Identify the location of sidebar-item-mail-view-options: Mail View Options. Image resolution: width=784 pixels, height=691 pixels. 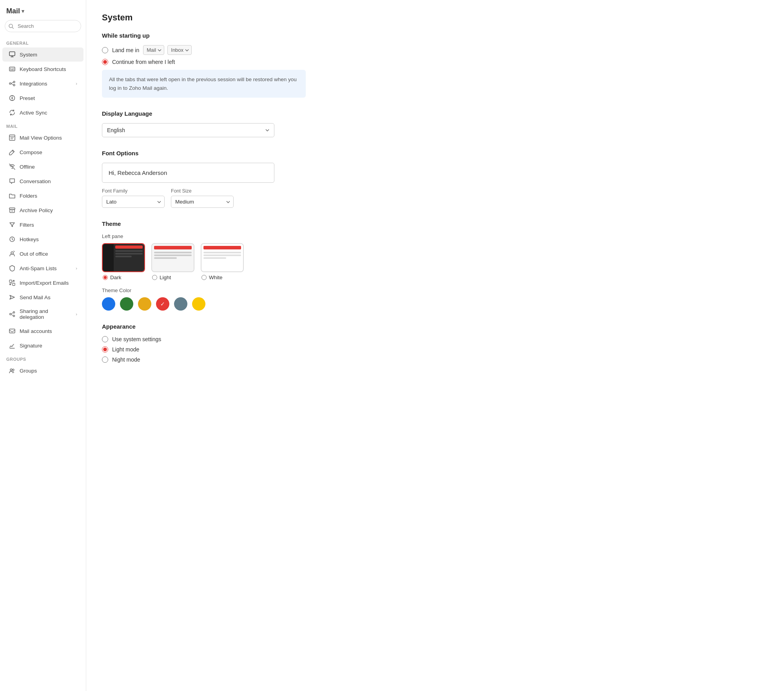
(43, 138).